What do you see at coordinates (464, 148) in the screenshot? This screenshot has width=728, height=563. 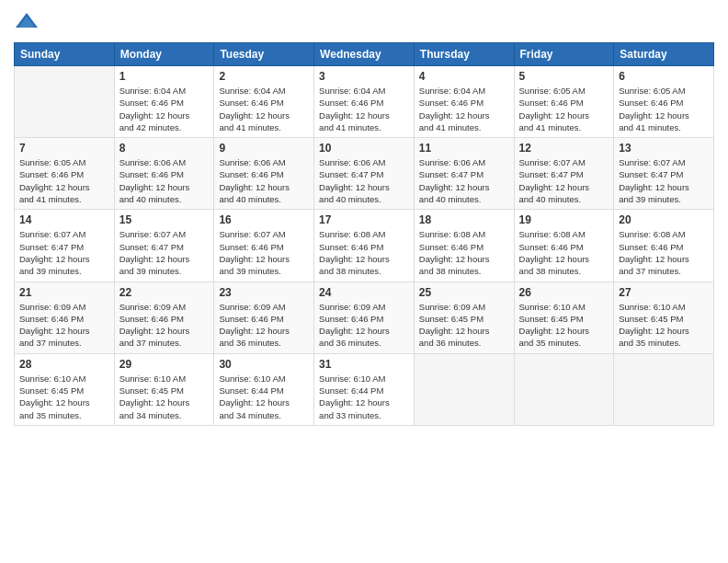 I see `day-number: 11` at bounding box center [464, 148].